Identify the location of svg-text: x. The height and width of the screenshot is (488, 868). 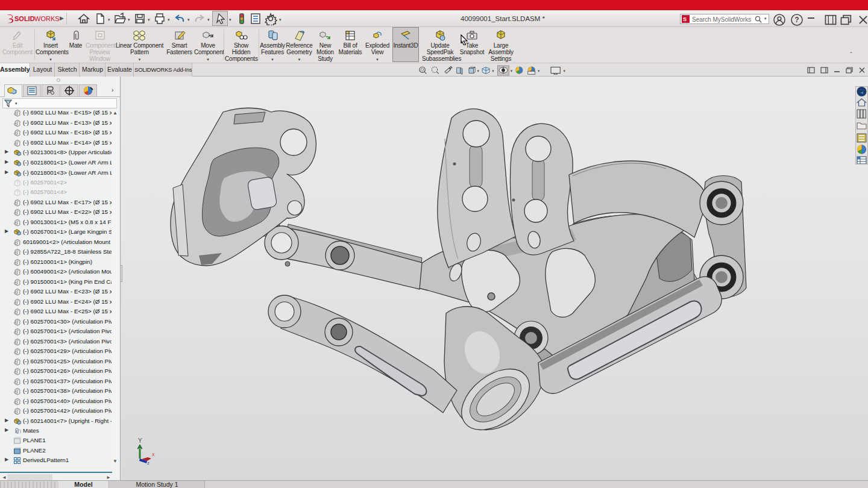
(153, 454).